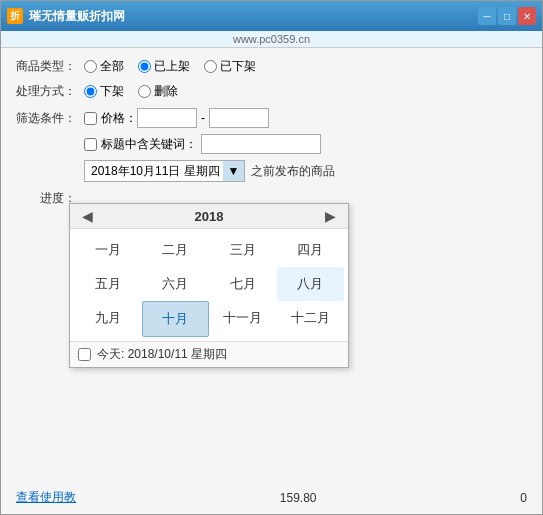 This screenshot has width=543, height=515. Describe the element at coordinates (311, 250) in the screenshot. I see `month-4: 四月` at that location.